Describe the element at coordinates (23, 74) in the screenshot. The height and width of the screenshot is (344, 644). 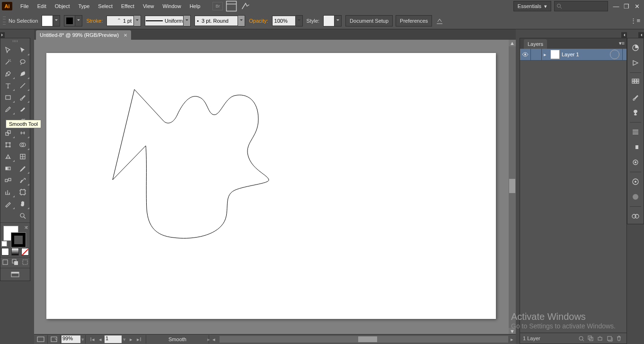
I see `curvature-tool` at that location.